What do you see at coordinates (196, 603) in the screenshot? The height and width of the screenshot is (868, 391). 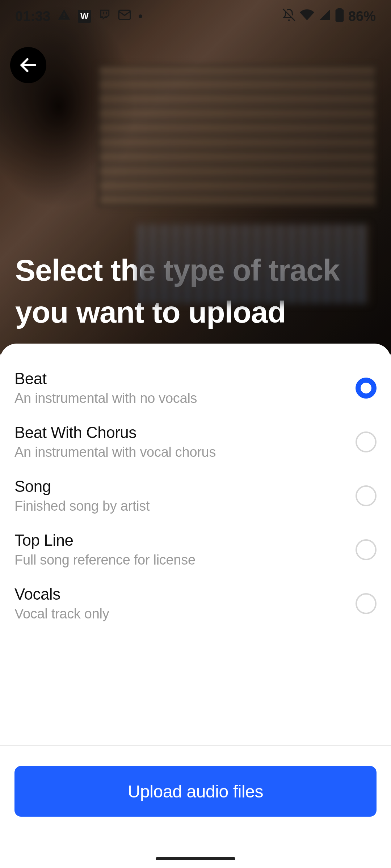 I see `option-vocals: Vocals Vocal track only` at bounding box center [196, 603].